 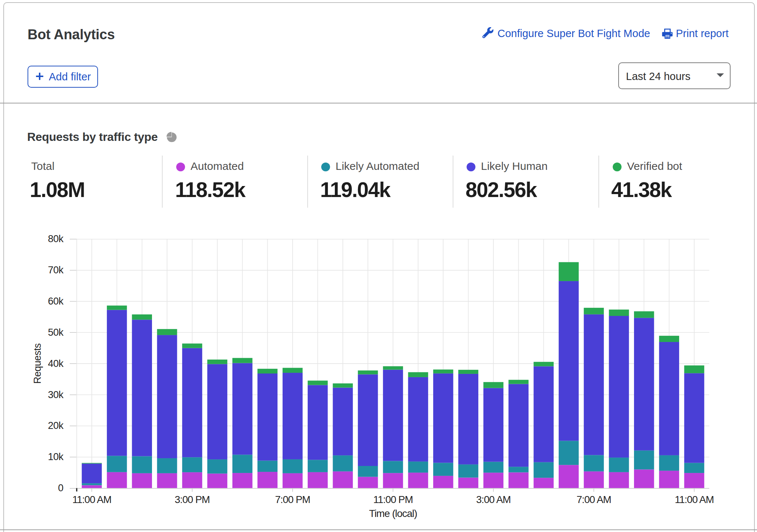 I want to click on svg-text: 70k, so click(x=56, y=270).